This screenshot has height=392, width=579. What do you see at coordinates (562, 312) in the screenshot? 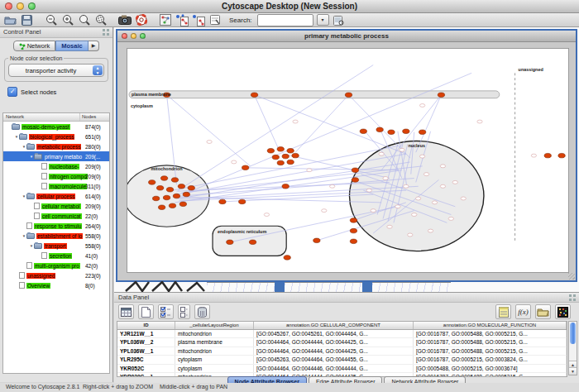
I see `attribute-matrix-icon` at bounding box center [562, 312].